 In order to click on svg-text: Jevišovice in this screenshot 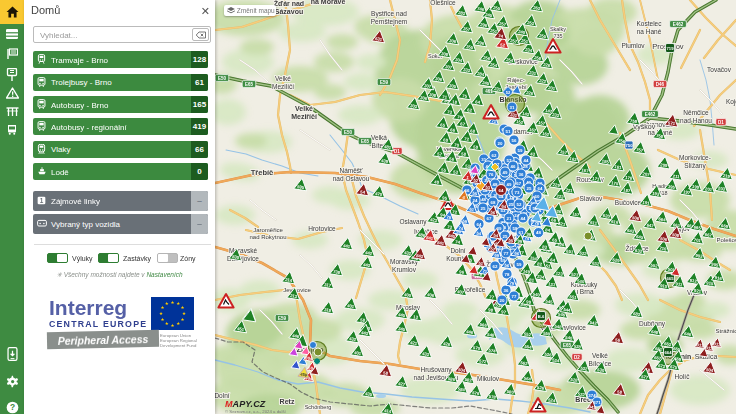, I will do `click(297, 290)`.